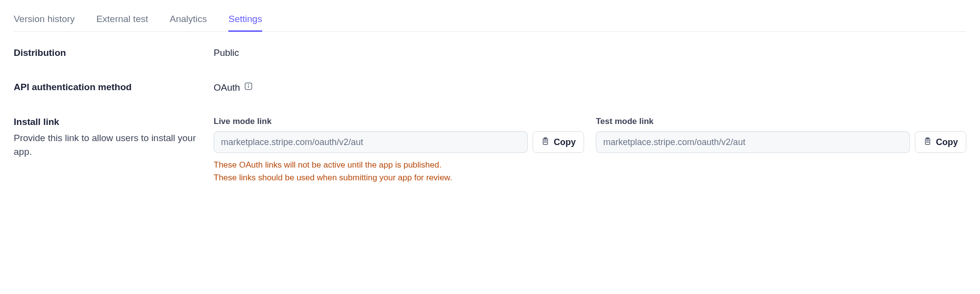 This screenshot has width=980, height=294. What do you see at coordinates (370, 142) in the screenshot?
I see `live-mode-link-input` at bounding box center [370, 142].